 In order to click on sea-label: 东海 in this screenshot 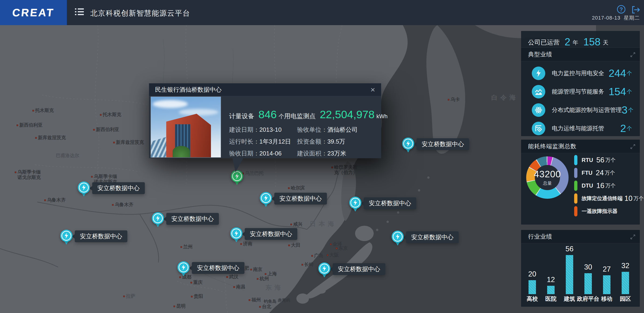, I will do `click(274, 288)`.